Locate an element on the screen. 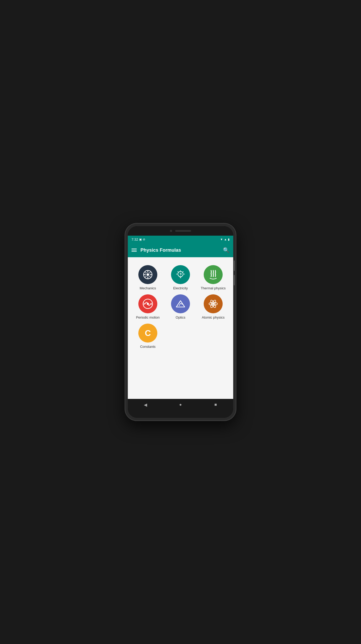  top-bezel is located at coordinates (180, 231).